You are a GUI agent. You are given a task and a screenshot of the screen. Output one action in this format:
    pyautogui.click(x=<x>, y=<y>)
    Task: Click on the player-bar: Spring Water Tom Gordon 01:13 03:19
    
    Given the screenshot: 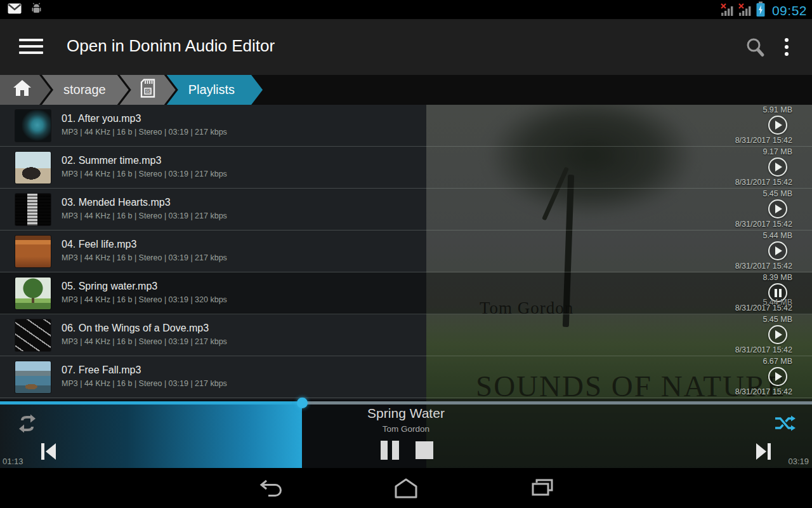 What is the action you would take?
    pyautogui.click(x=406, y=433)
    